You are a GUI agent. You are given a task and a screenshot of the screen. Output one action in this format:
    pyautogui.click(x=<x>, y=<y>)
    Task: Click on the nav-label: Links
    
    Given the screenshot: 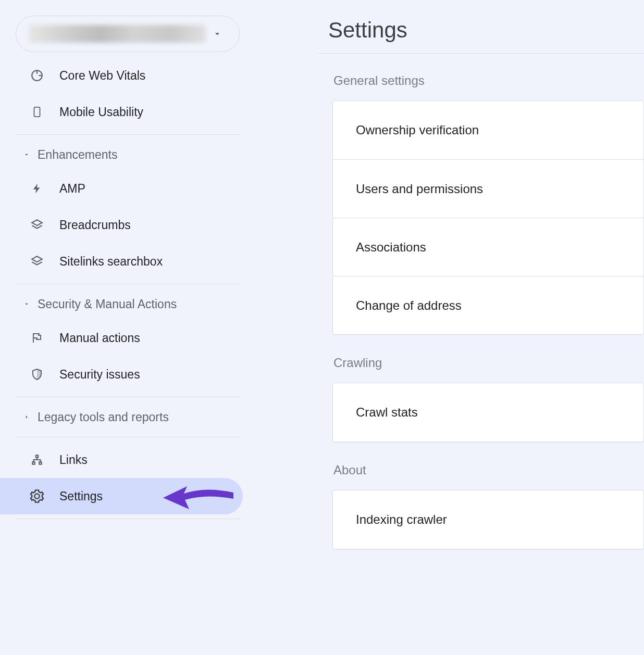 What is the action you would take?
    pyautogui.click(x=73, y=460)
    